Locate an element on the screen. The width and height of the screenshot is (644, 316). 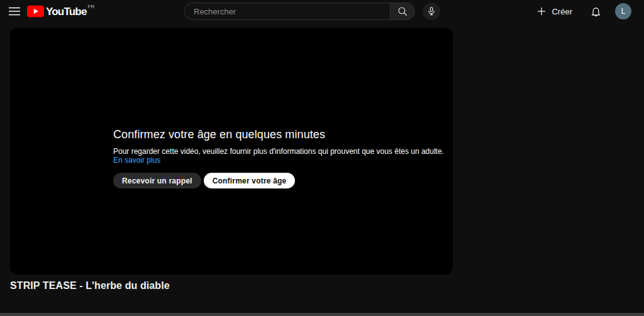
youtube-logo: YouTube FR is located at coordinates (60, 11).